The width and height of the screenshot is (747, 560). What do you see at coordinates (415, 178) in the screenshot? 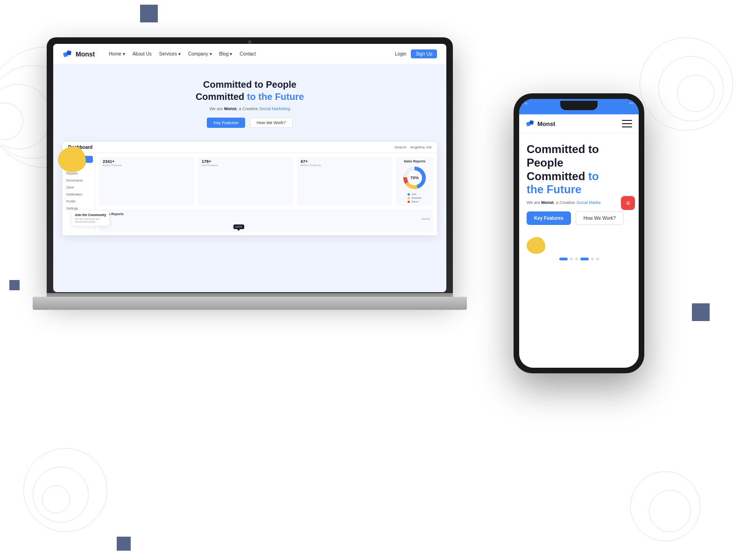
I see `donut-percent: 70%` at bounding box center [415, 178].